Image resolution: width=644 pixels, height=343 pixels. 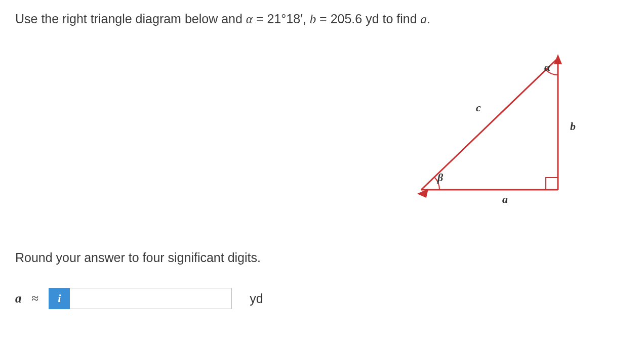 I want to click on question-prefix: Use the right triangle diagram below and, so click(x=131, y=19).